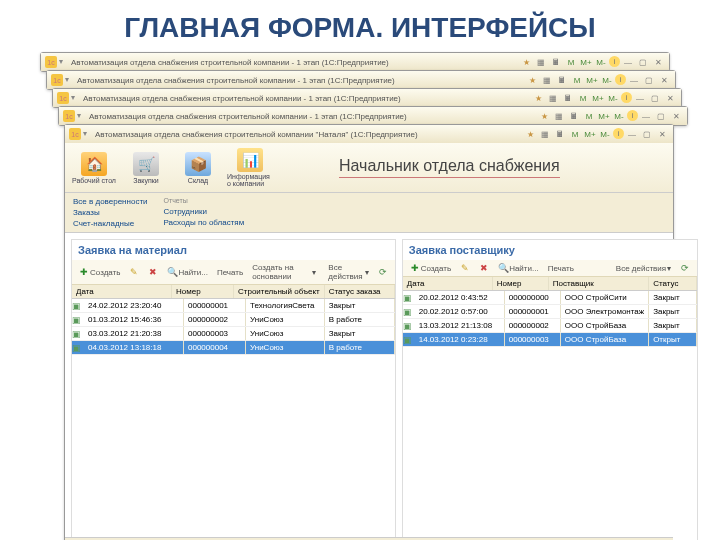  What do you see at coordinates (599, 284) in the screenshot?
I see `col-post: Поставщик` at bounding box center [599, 284].